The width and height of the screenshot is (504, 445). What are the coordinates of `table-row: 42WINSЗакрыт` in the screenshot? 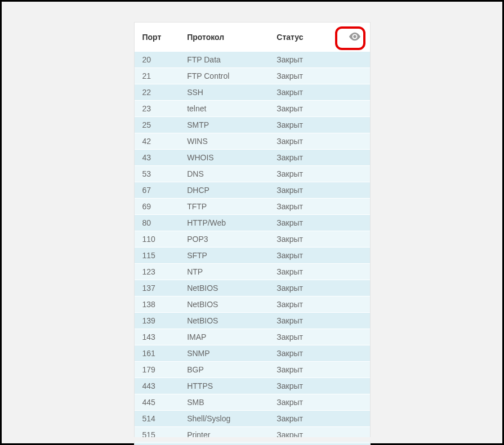 It's located at (252, 142).